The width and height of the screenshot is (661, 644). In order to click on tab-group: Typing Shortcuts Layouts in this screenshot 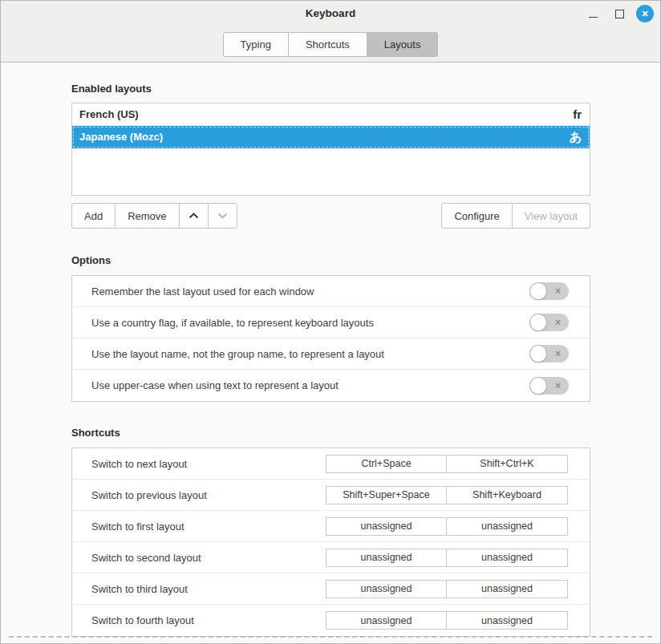, I will do `click(330, 45)`.